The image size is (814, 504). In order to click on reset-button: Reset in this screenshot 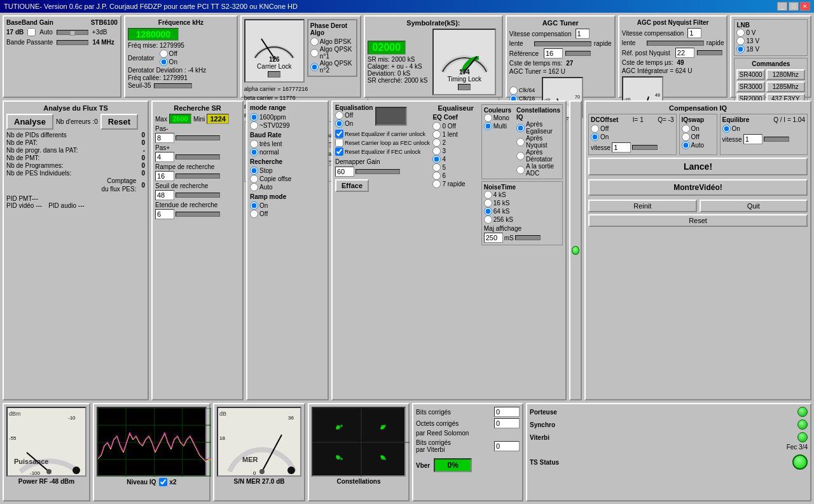, I will do `click(698, 221)`.